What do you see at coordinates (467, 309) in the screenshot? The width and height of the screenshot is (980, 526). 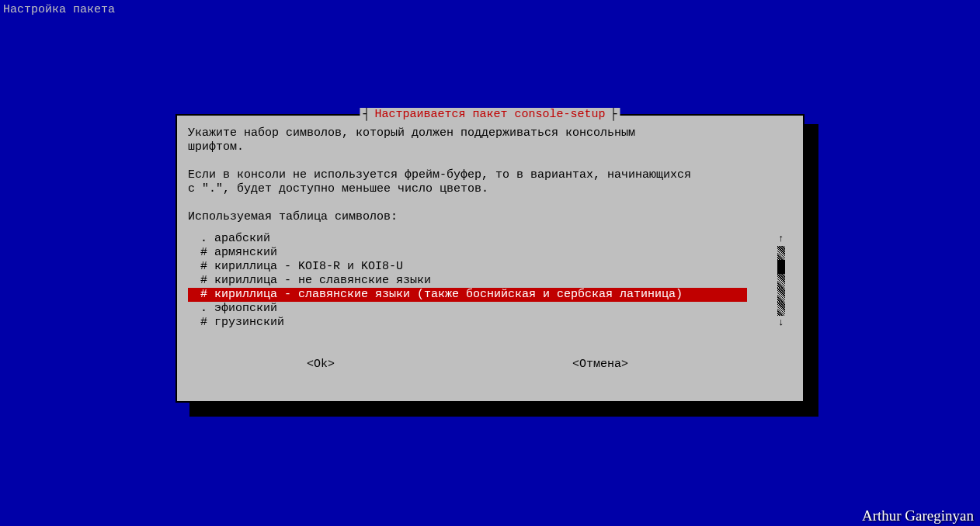 I see `list-item: . эфиопский` at bounding box center [467, 309].